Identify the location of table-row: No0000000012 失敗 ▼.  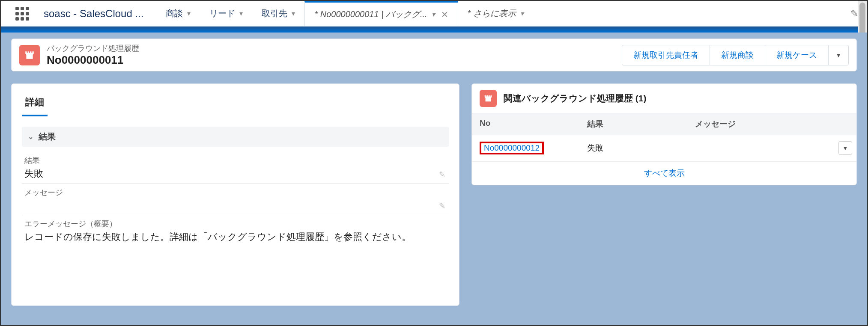
(664, 148).